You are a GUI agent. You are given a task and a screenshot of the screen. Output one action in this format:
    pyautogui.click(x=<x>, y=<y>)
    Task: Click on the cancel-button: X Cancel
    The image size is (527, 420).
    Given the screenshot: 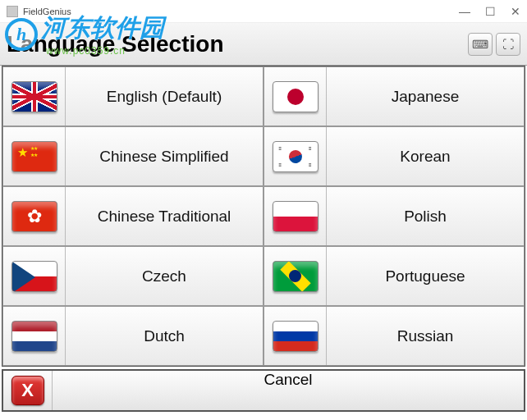 What is the action you would take?
    pyautogui.click(x=264, y=390)
    